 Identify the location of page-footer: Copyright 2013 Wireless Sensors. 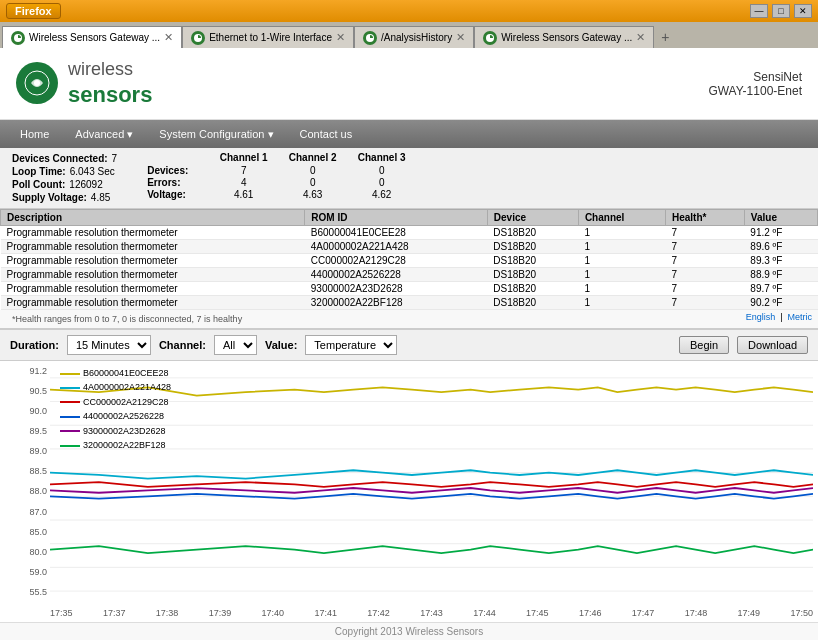
(409, 631).